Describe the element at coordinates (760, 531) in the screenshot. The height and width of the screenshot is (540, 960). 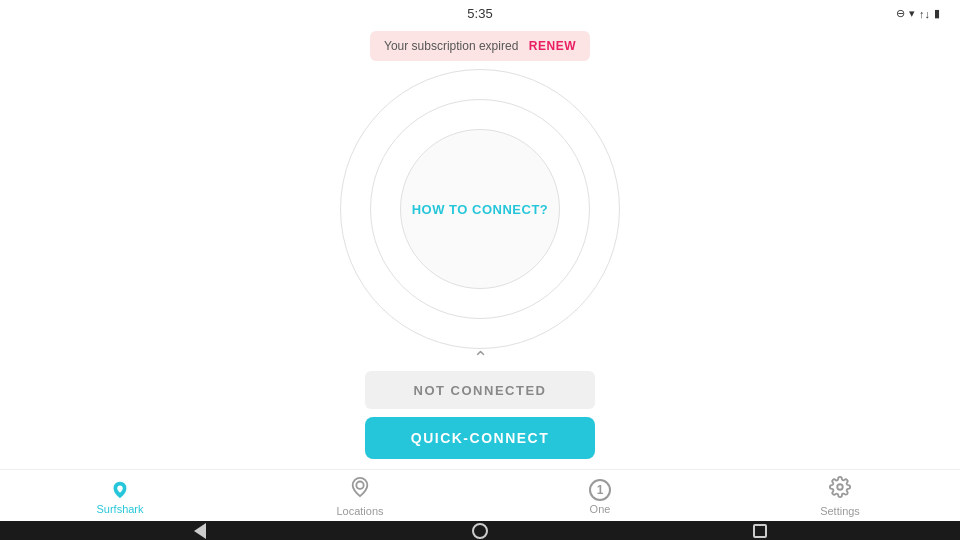
I see `recent-icon` at that location.